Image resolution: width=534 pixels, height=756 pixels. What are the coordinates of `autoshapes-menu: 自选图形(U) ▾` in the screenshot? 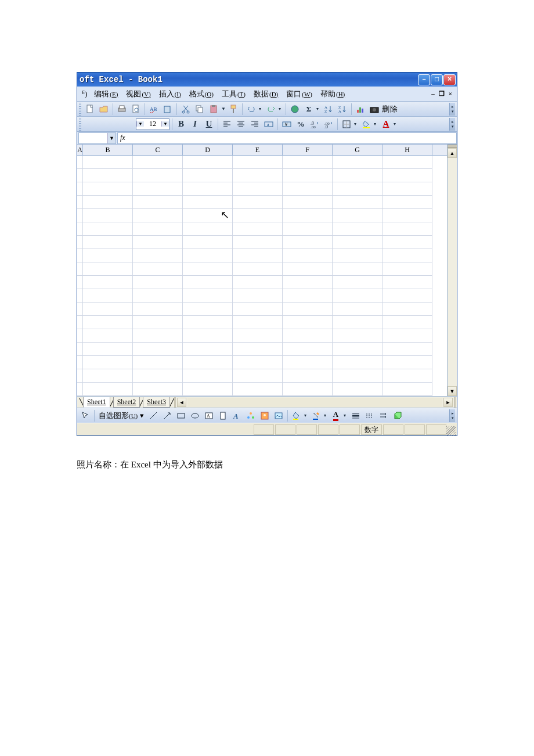 It's located at (121, 416).